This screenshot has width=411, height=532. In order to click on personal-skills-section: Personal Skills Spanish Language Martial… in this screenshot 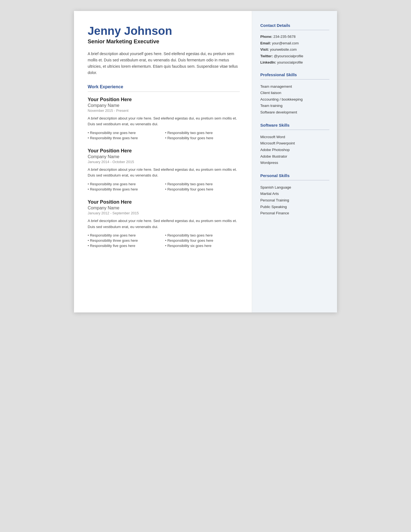, I will do `click(295, 195)`.